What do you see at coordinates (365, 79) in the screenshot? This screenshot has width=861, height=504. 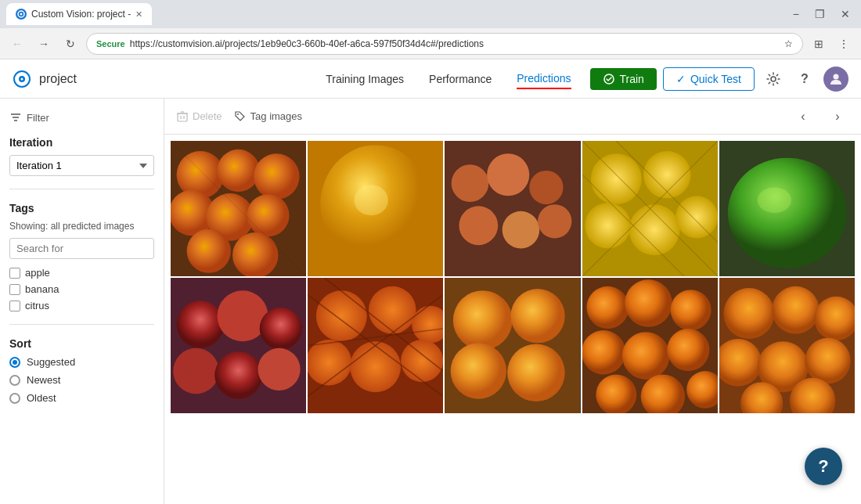 I see `nav-training-images: Training Images` at bounding box center [365, 79].